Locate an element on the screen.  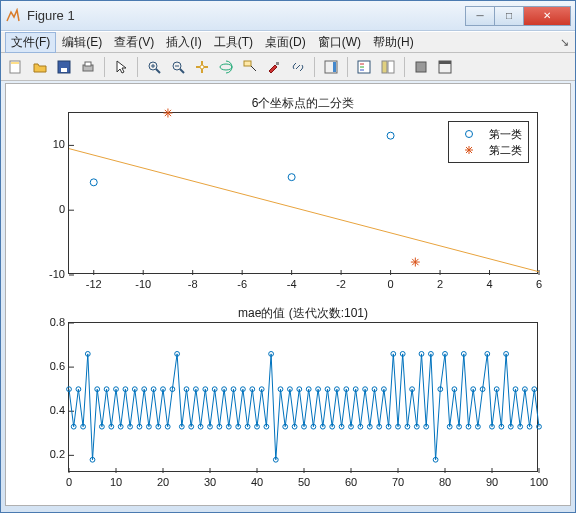
save-icon is located at coordinates (64, 67).